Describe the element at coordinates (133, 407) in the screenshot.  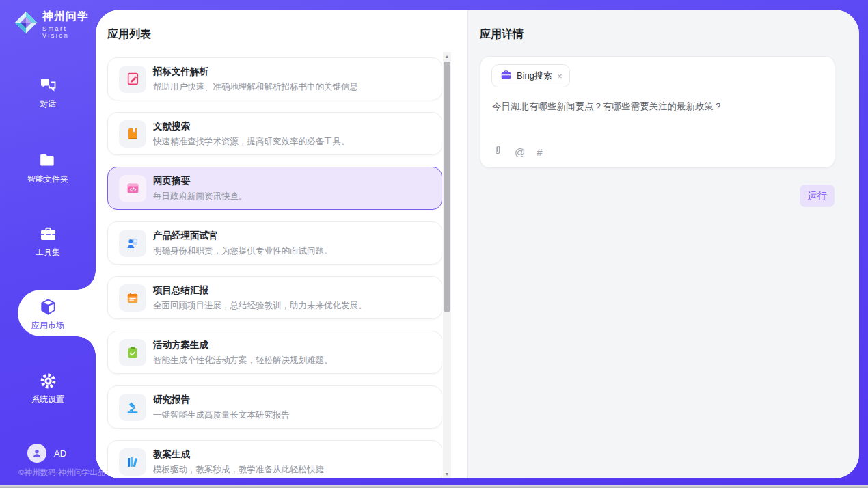
I see `microscope-icon` at that location.